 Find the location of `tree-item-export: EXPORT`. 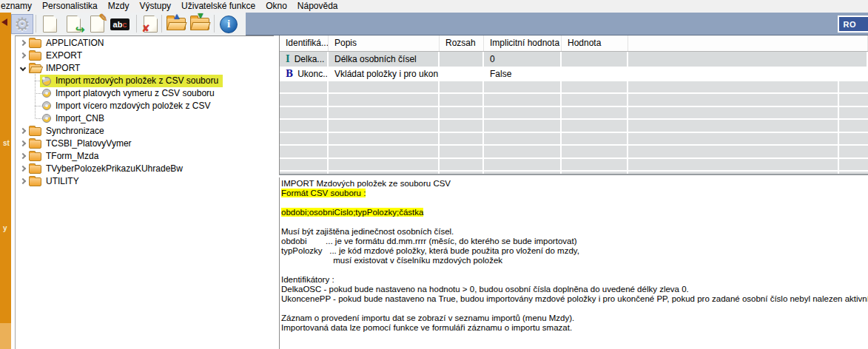

tree-item-export: EXPORT is located at coordinates (145, 56).